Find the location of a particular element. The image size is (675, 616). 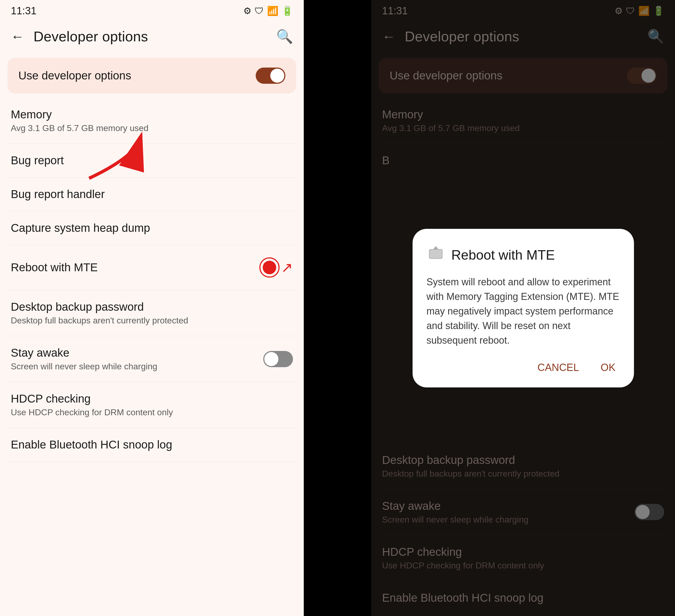

left-desktop-backup-text: Desktop backup password Desktop full bac… is located at coordinates (99, 313).